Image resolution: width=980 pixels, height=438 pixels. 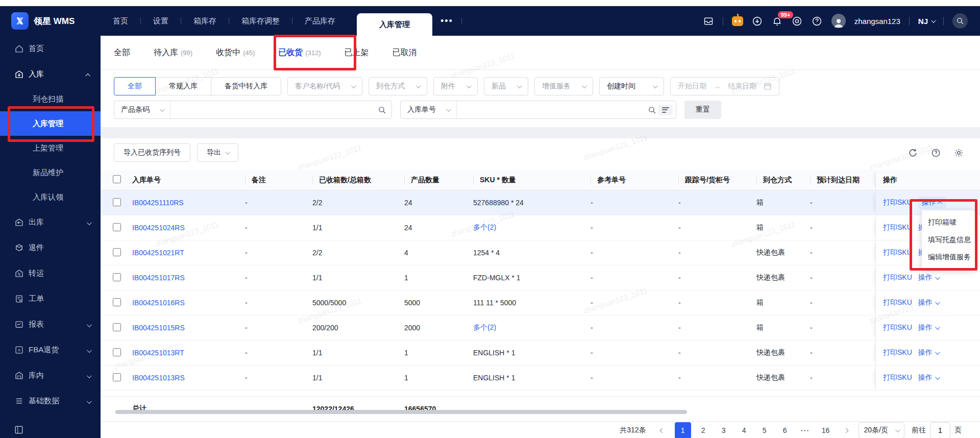 I want to click on user-avatar, so click(x=839, y=21).